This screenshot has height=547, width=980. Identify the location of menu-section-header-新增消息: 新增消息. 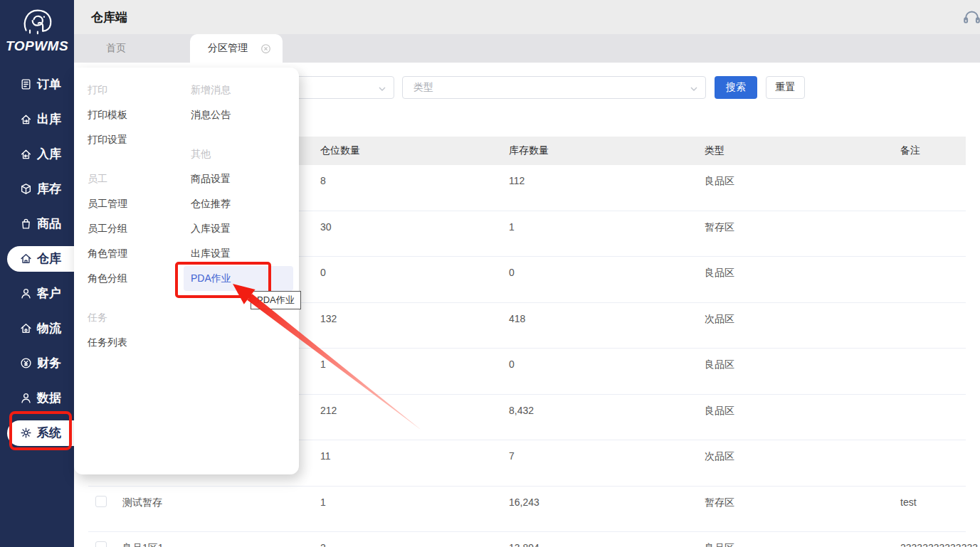
(241, 90).